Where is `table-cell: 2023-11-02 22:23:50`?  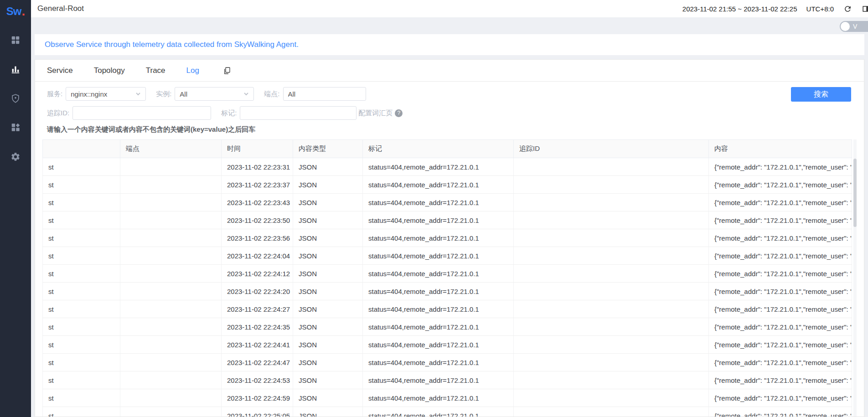 table-cell: 2023-11-02 22:23:50 is located at coordinates (257, 221).